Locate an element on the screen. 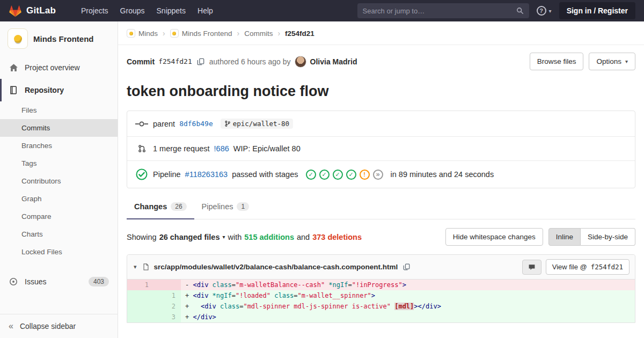 The height and width of the screenshot is (338, 644). collapse-file-icon: ▾ is located at coordinates (135, 267).